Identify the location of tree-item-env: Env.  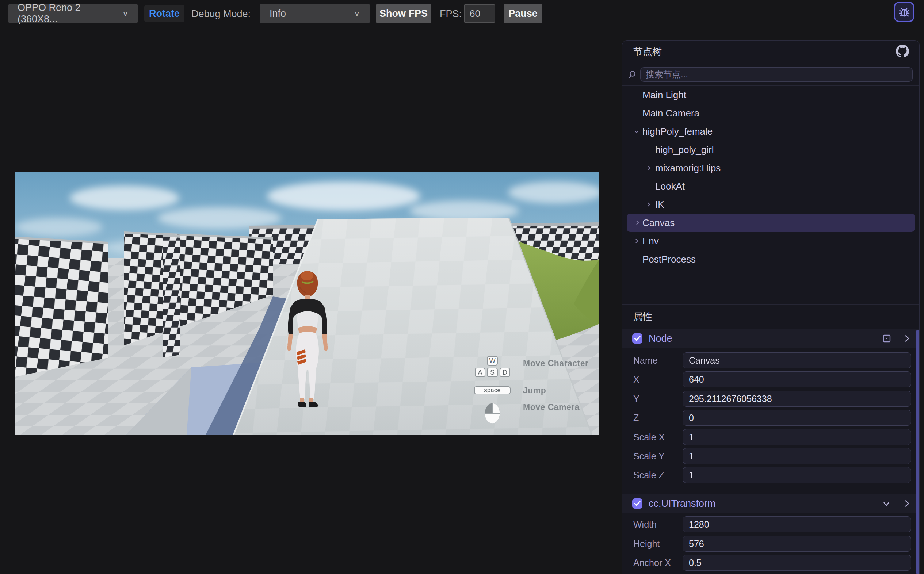
(771, 241).